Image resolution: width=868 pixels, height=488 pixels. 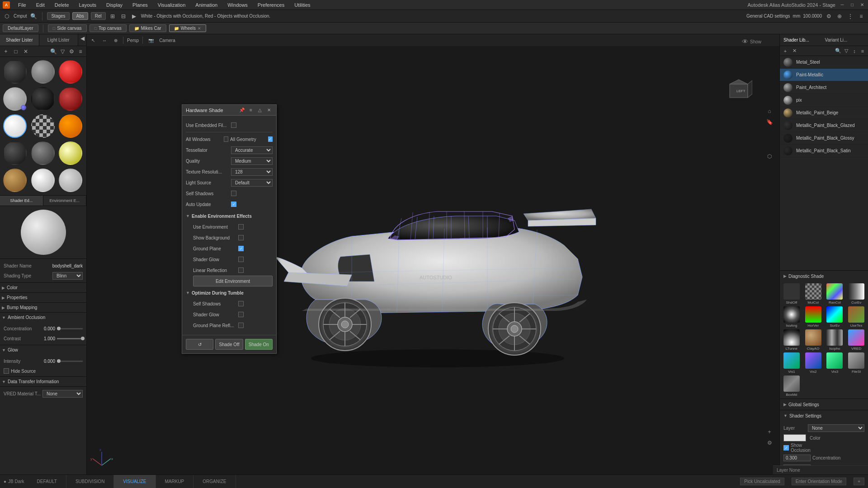 What do you see at coordinates (226, 139) in the screenshot?
I see `all-windows-checkbox` at bounding box center [226, 139].